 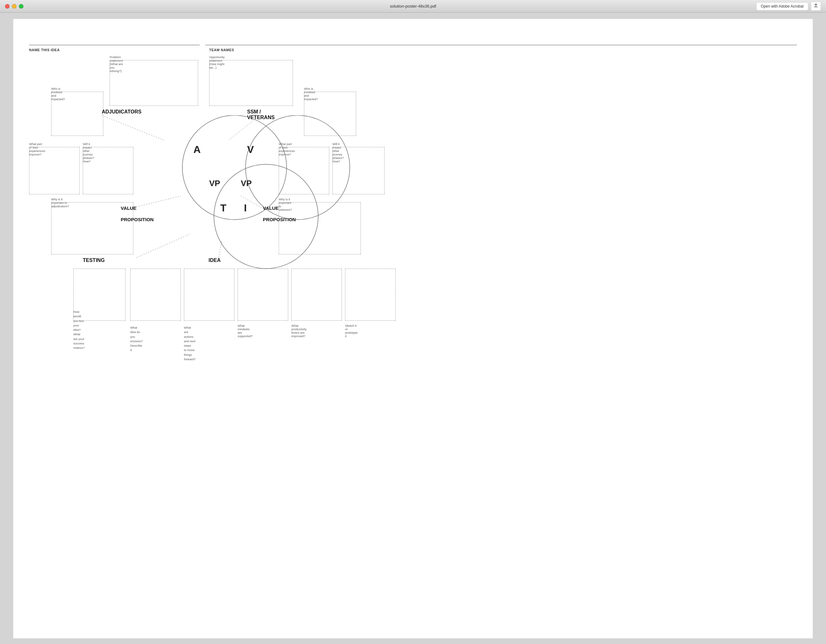 I want to click on venn-letter-t: T, so click(x=223, y=208).